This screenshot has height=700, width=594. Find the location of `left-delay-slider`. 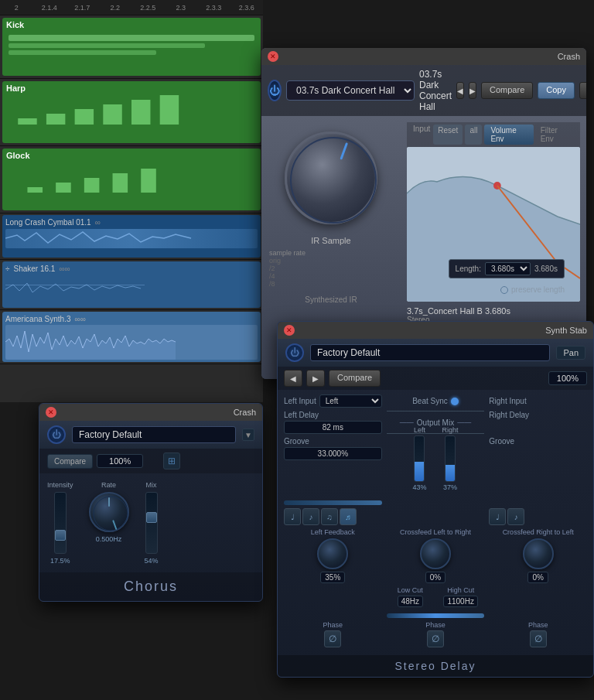

left-delay-slider is located at coordinates (333, 503).